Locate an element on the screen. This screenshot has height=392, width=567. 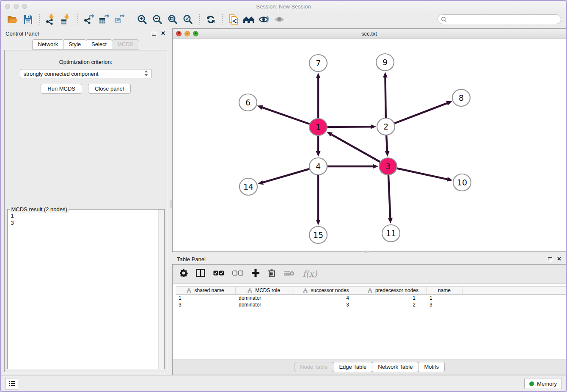
zoom-selected-icon is located at coordinates (188, 19).